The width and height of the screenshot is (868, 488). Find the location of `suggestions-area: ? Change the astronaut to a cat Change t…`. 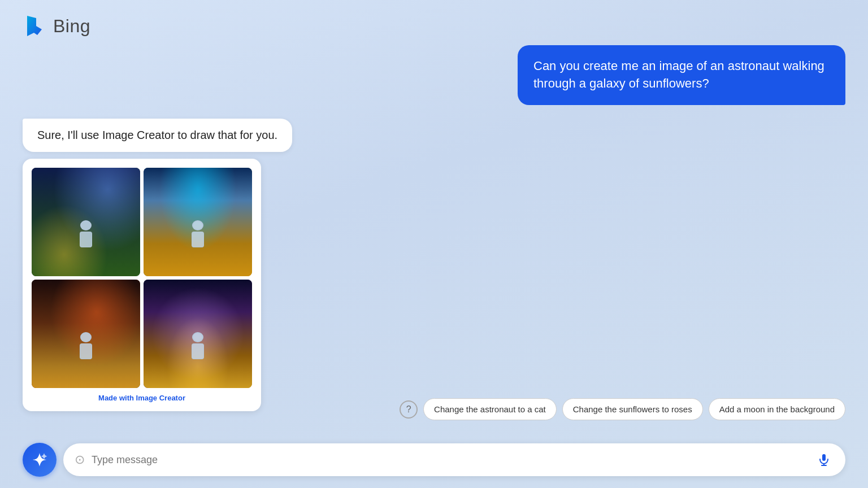

suggestions-area: ? Change the astronaut to a cat Change t… is located at coordinates (434, 409).